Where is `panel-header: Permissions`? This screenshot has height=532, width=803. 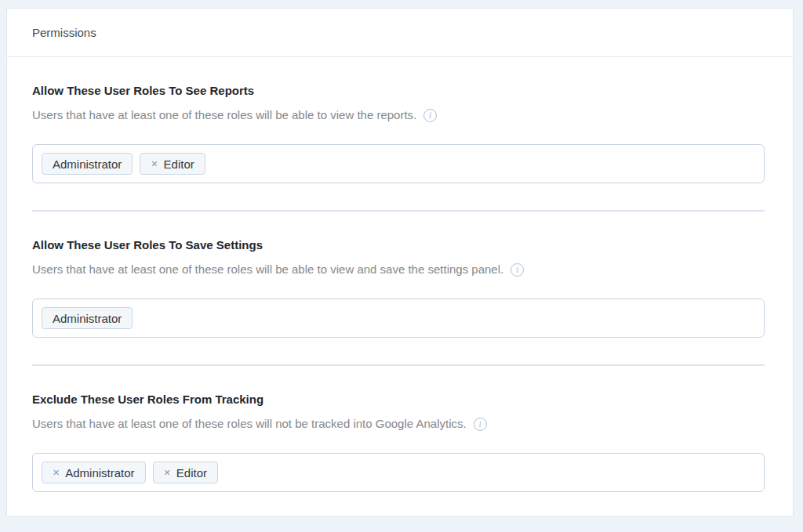
panel-header: Permissions is located at coordinates (400, 33).